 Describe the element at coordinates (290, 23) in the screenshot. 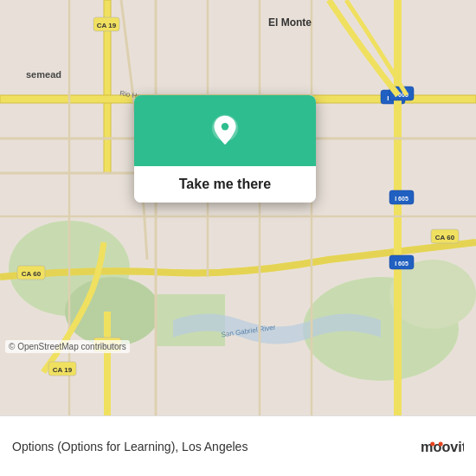

I see `svg-text: El Monte` at that location.